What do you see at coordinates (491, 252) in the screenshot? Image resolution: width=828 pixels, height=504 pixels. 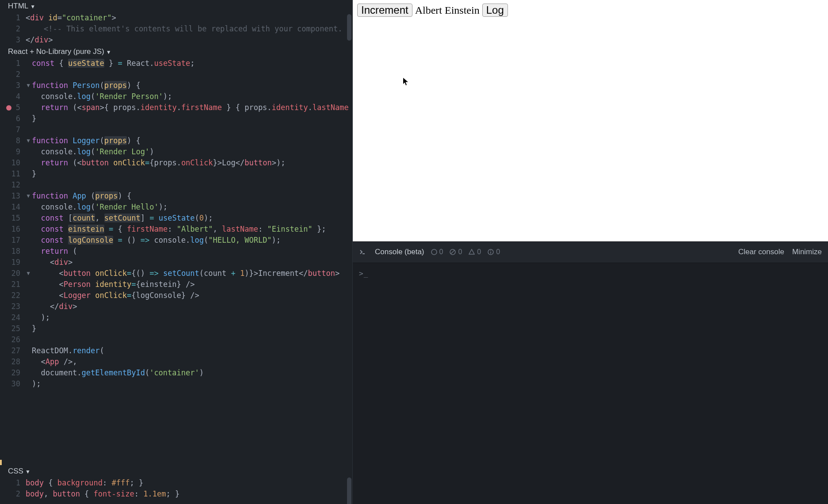 I see `info-icon` at bounding box center [491, 252].